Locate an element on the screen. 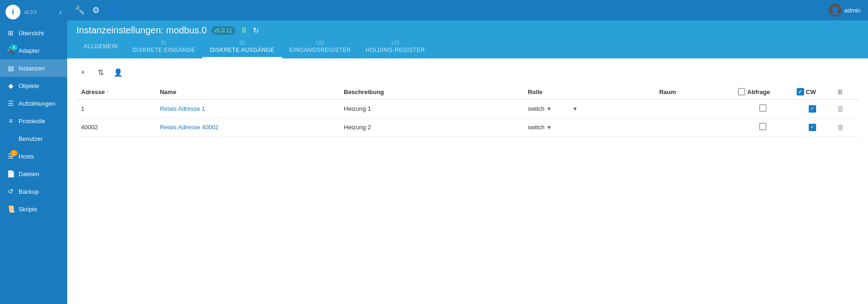 The image size is (868, 304). play-pause-button: ⏸ is located at coordinates (244, 31).